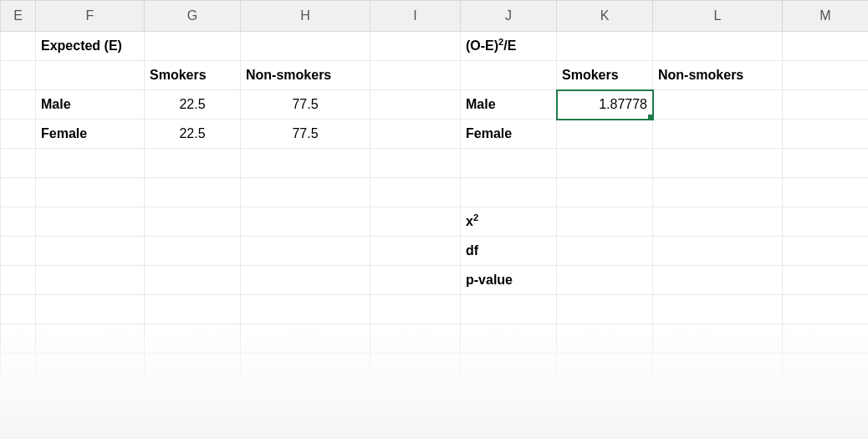  I want to click on cell-M6, so click(826, 164).